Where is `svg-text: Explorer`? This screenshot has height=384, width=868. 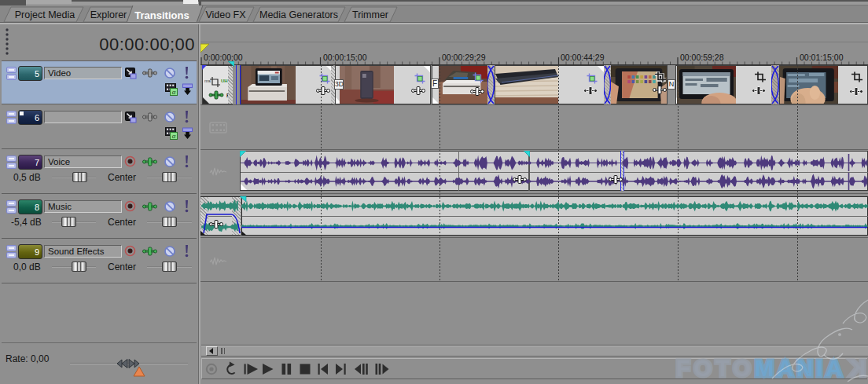
svg-text: Explorer is located at coordinates (108, 15).